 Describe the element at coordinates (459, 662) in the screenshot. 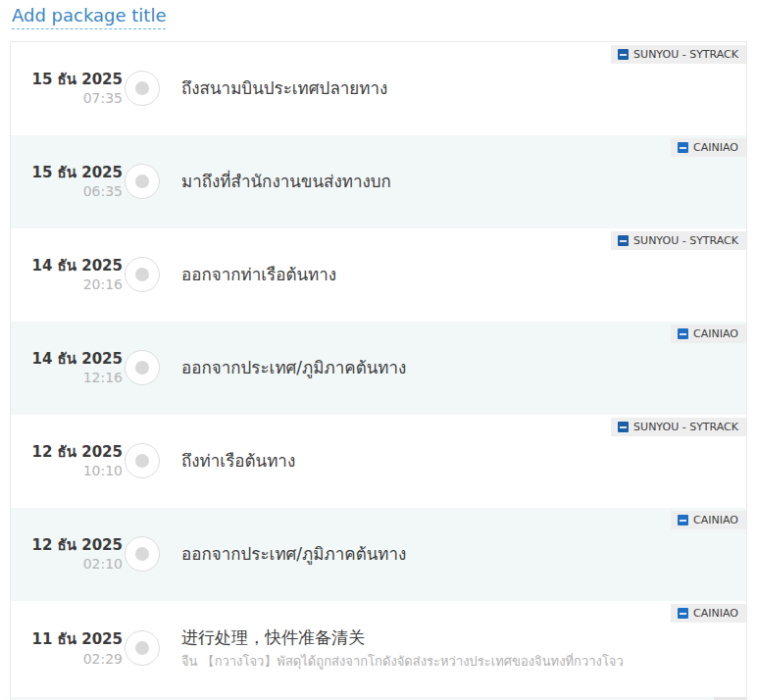

I see `event-subtext: จีน 【กวางโจว】พัสดุได้ถูกส่งจากโกดังจัดส่…` at that location.